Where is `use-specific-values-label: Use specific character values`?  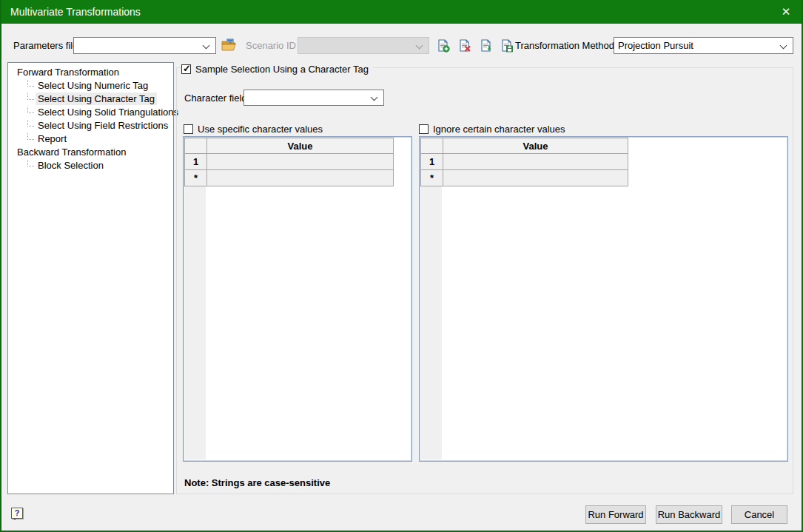
use-specific-values-label: Use specific character values is located at coordinates (261, 129).